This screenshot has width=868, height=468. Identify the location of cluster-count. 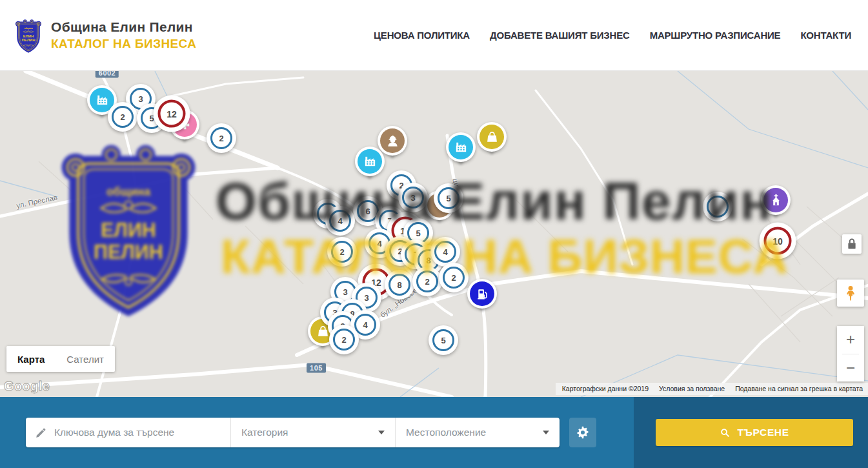
(718, 207).